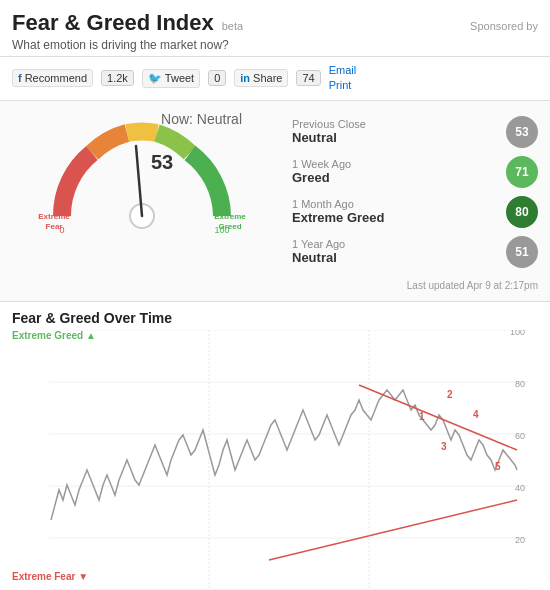  Describe the element at coordinates (113, 23) in the screenshot. I see `page-title: Fear & Greed Index` at that location.